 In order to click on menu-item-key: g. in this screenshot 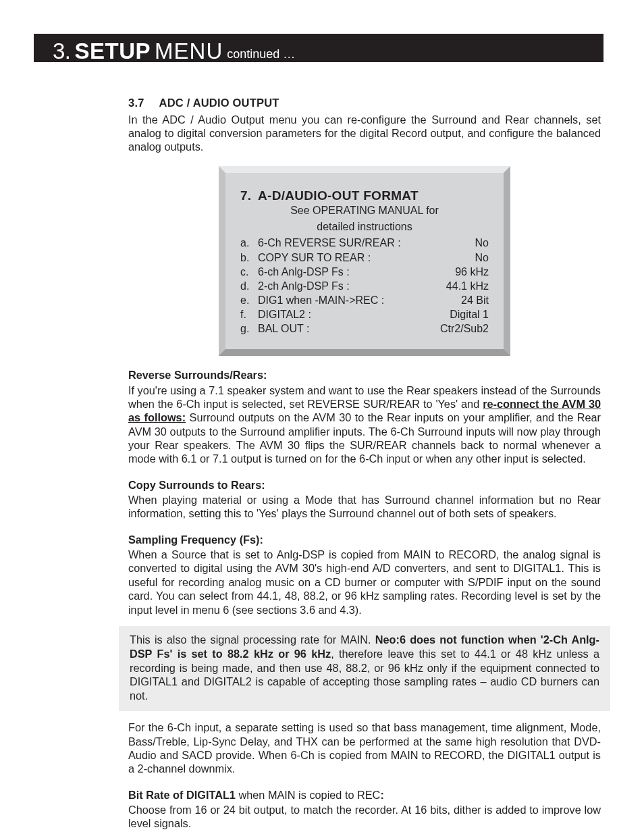, I will do `click(249, 328)`.